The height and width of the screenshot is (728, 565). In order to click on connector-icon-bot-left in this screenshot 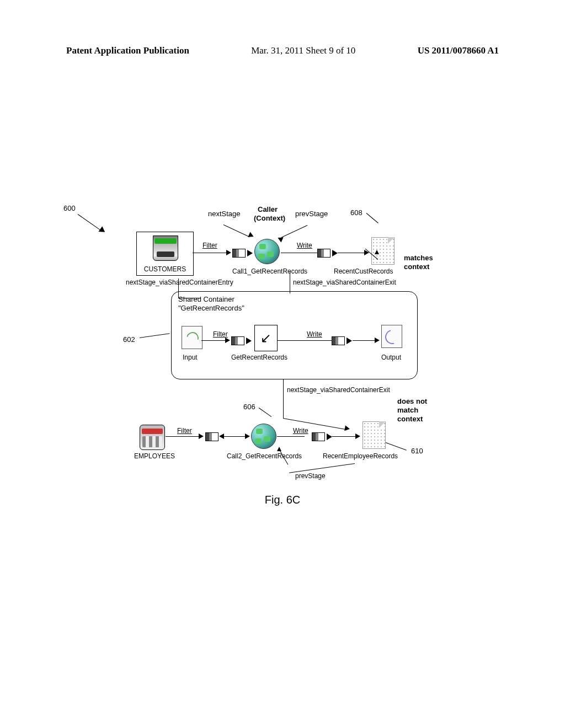, I will do `click(213, 437)`.